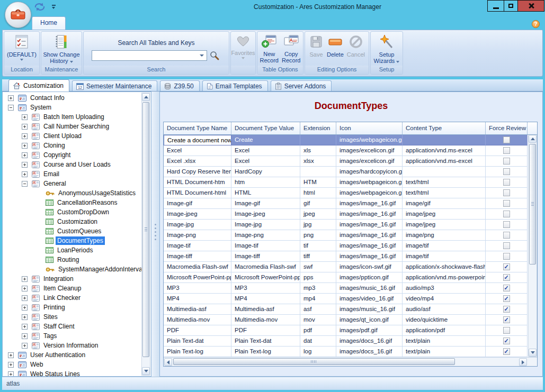  Describe the element at coordinates (266, 193) in the screenshot. I see `cell-document-type-value: HTML` at that location.